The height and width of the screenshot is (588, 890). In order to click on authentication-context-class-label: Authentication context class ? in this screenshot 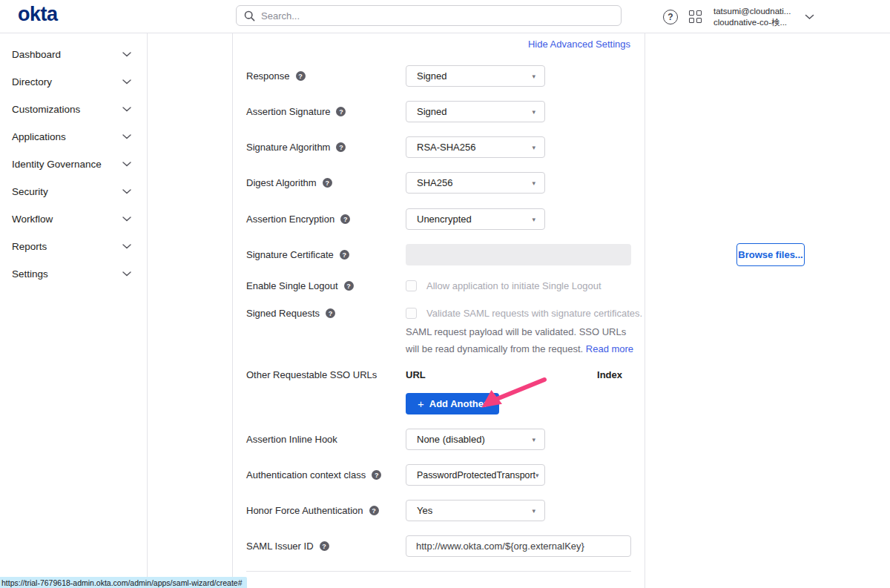, I will do `click(314, 475)`.